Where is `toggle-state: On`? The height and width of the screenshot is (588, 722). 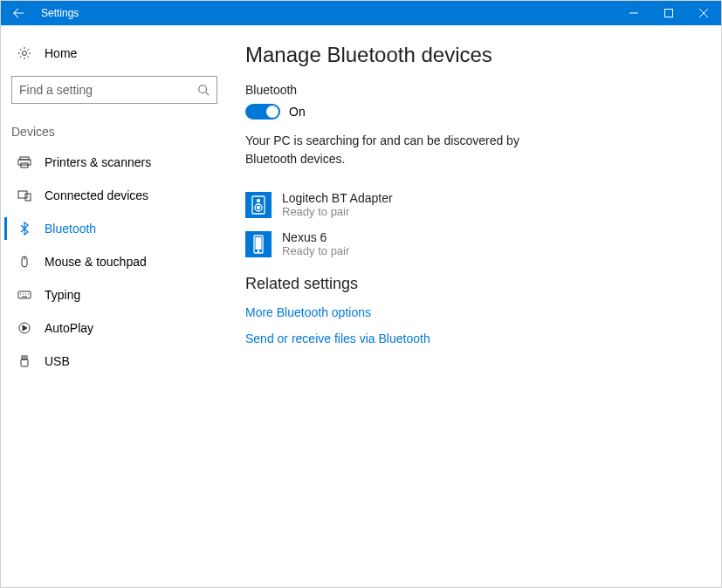
toggle-state: On is located at coordinates (297, 112).